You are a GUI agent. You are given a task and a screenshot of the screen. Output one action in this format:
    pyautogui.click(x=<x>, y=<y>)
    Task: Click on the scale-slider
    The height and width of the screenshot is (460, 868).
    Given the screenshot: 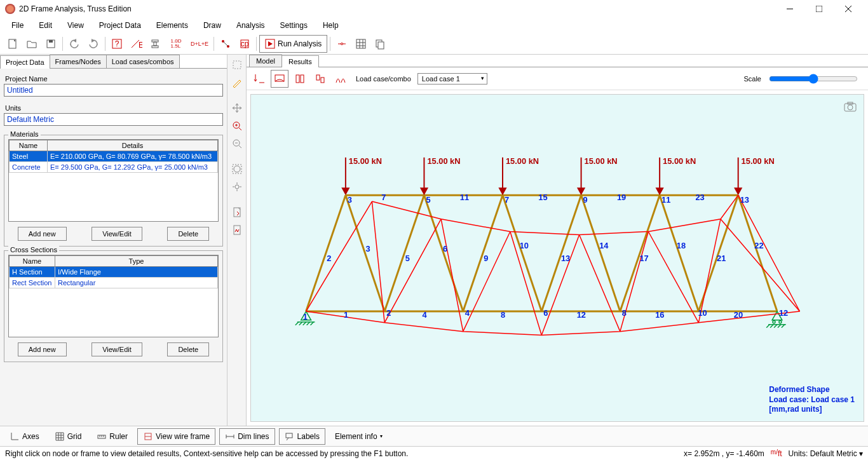 What is the action you would take?
    pyautogui.click(x=813, y=79)
    